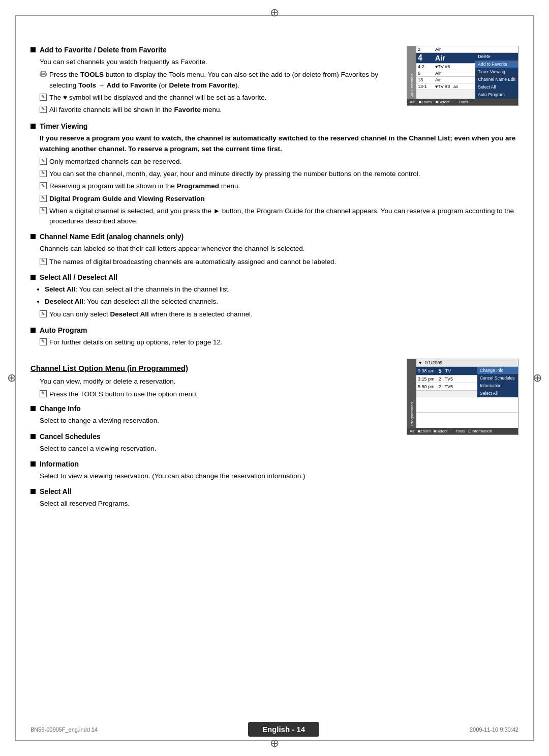  Describe the element at coordinates (279, 174) in the screenshot. I see `timer-viewing-note2: ✎ You can set the channel, month, day, y…` at that location.